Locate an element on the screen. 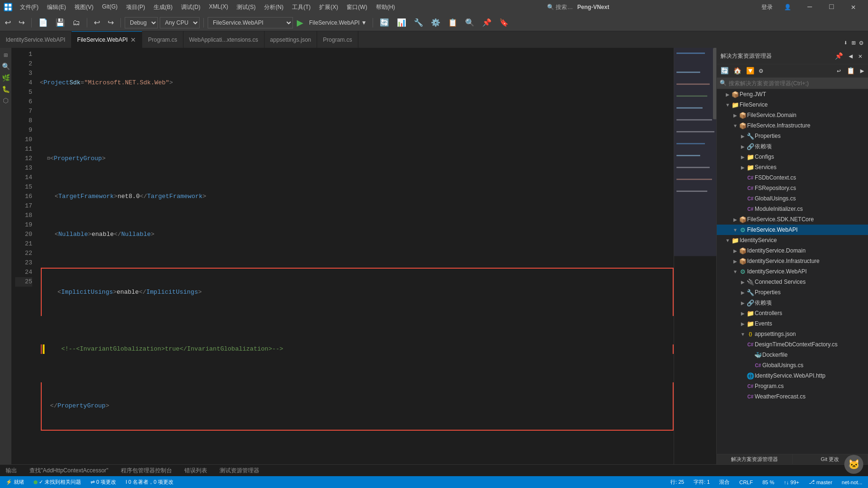 The image size is (868, 488). redo2-button: ↪ is located at coordinates (111, 23).